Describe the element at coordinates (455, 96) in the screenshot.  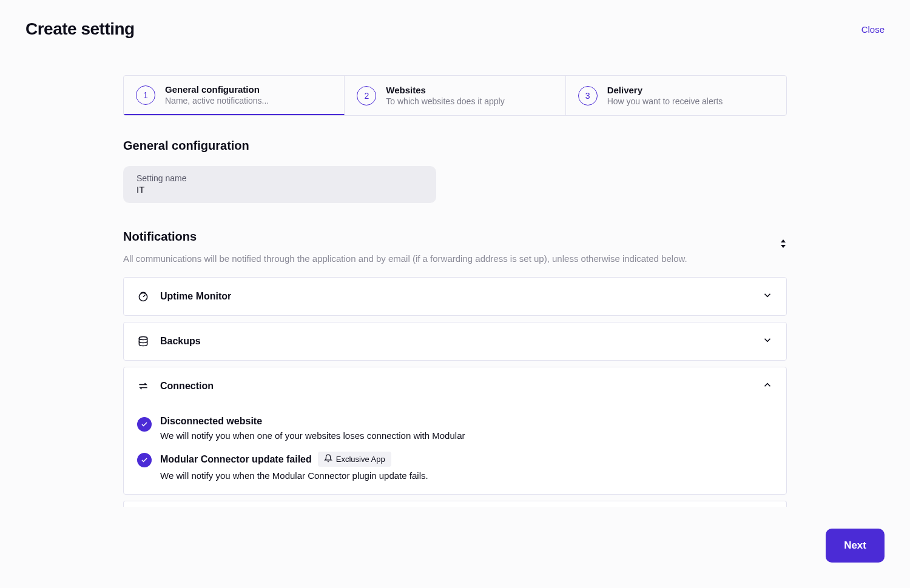
I see `step-websites: 2 Websites To which websites does it app…` at that location.